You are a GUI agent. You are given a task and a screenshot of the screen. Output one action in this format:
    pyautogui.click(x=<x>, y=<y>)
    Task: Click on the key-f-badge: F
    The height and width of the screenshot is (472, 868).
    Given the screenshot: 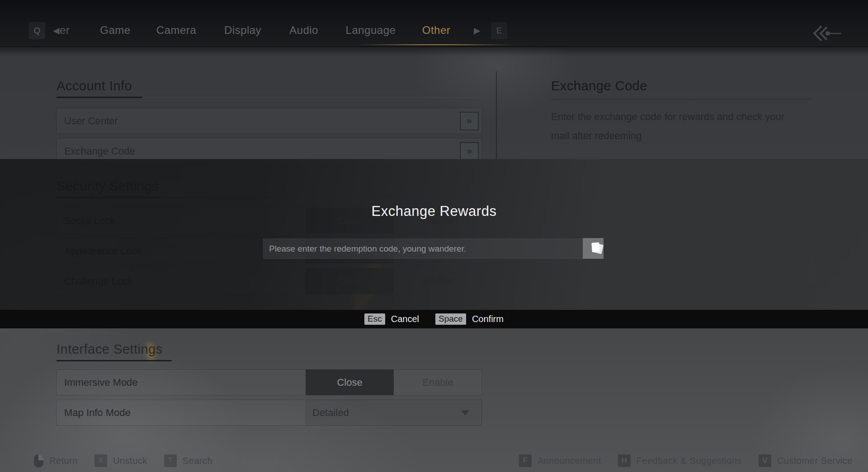 What is the action you would take?
    pyautogui.click(x=525, y=461)
    